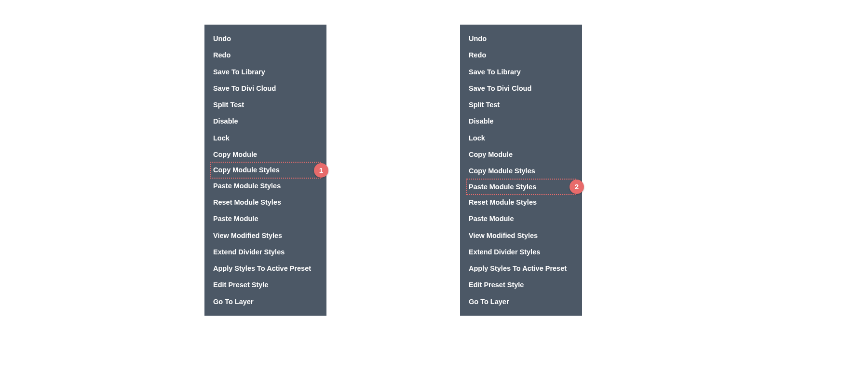 The height and width of the screenshot is (376, 868). What do you see at coordinates (265, 170) in the screenshot?
I see `context-menu-1: Undo Redo Save To Library Save To Divi C…` at bounding box center [265, 170].